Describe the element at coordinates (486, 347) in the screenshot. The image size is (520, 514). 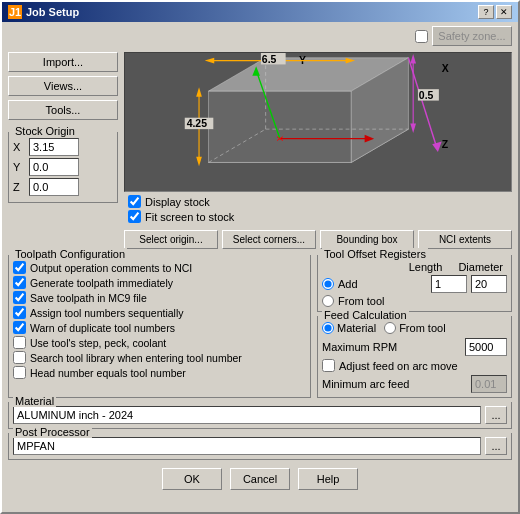
I see `max-rpm-input` at that location.